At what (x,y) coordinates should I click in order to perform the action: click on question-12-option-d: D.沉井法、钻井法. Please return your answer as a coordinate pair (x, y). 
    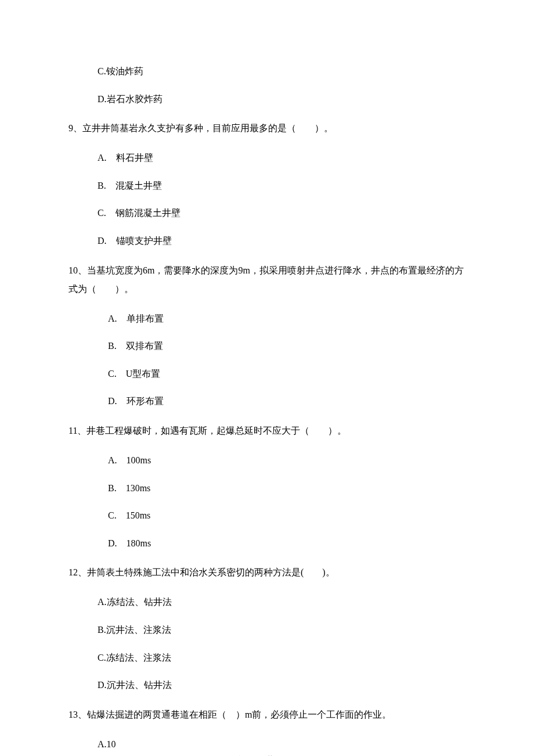
    Looking at the image, I should click on (267, 685).